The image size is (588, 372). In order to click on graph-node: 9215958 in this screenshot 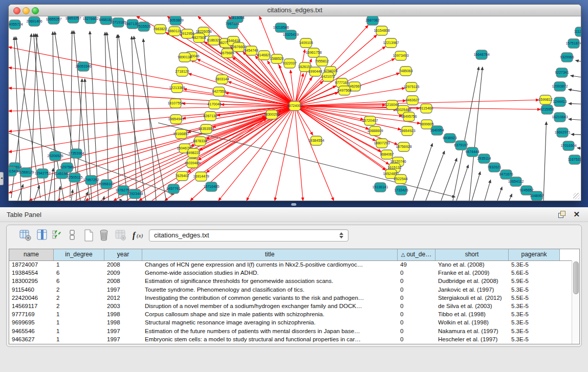, I will do `click(547, 110)`.